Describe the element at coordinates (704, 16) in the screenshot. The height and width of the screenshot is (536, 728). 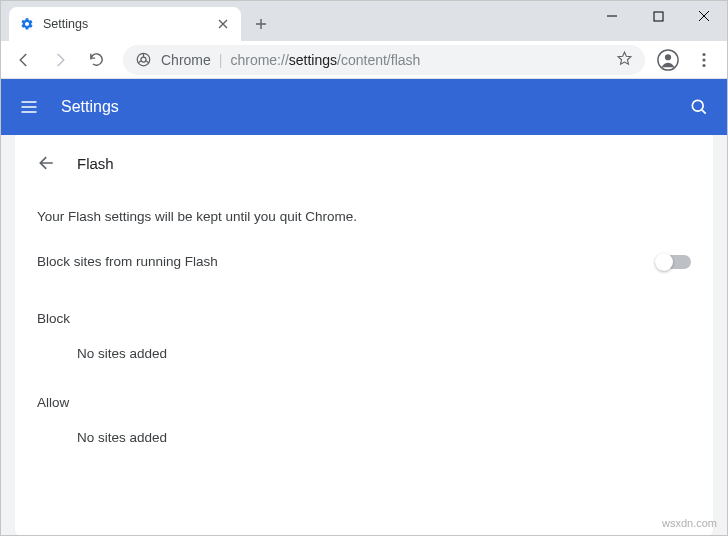
I see `close-window-button` at that location.